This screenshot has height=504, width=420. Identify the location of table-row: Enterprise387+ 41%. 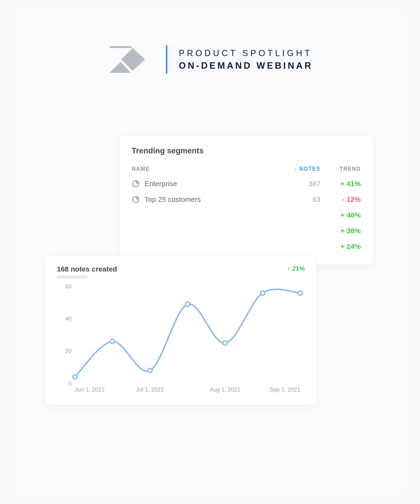
(246, 184).